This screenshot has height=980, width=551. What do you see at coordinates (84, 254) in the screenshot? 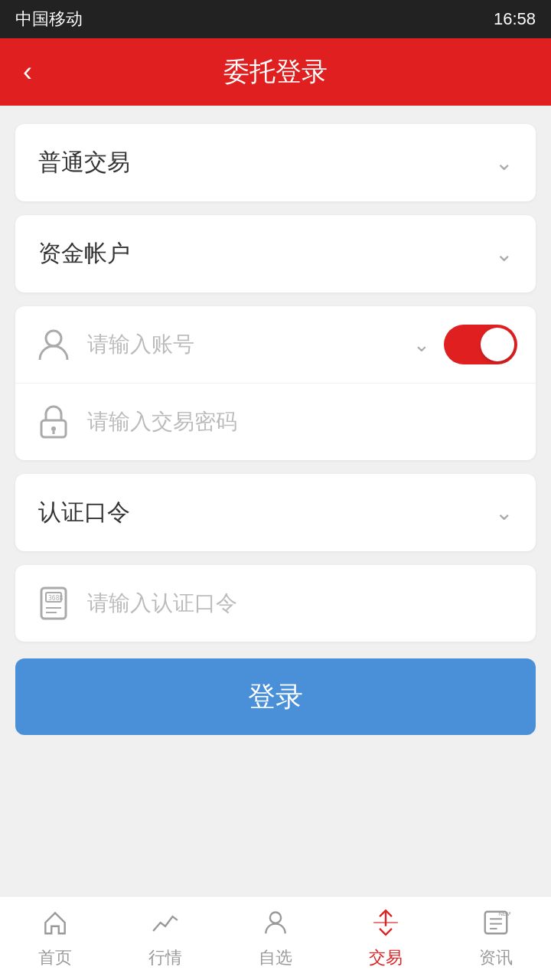
I see `account-label: 资金帐户` at bounding box center [84, 254].